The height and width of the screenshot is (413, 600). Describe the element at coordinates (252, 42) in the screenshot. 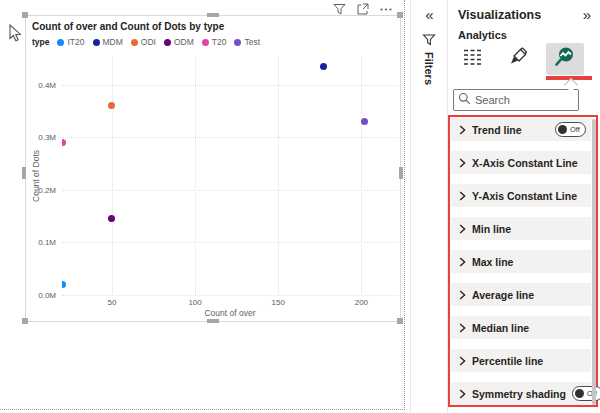

I see `legend-item-label: Test` at that location.